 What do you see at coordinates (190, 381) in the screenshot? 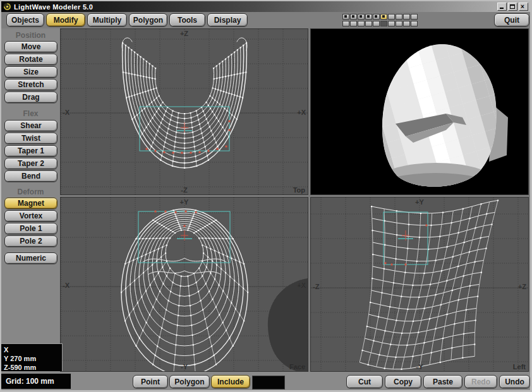
I see `mode-polygon-button: Polygon` at bounding box center [190, 381].